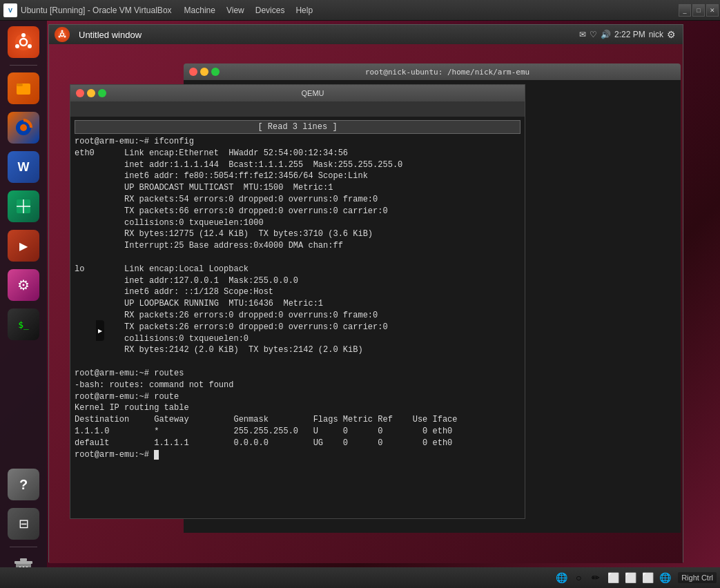  Describe the element at coordinates (23, 42) in the screenshot. I see `ubuntu-logo-icon` at that location.